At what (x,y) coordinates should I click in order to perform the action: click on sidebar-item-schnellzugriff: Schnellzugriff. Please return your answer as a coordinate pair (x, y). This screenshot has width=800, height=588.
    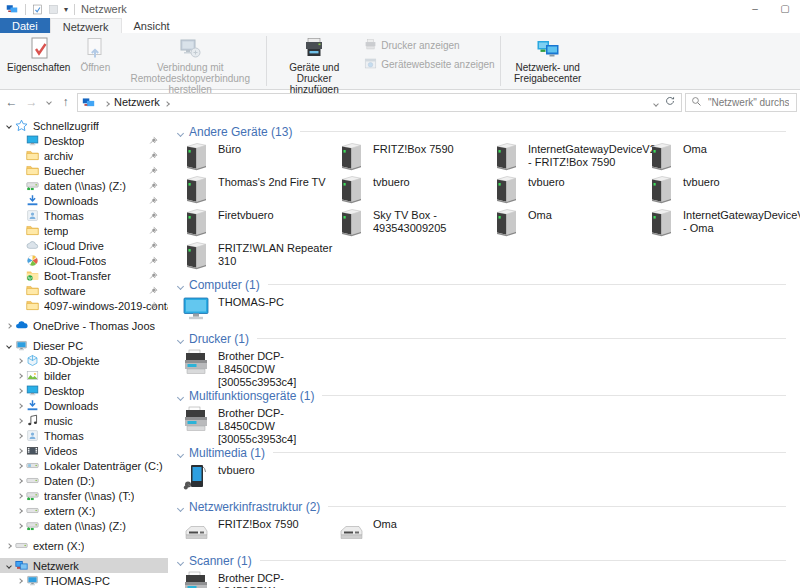
    Looking at the image, I should click on (84, 126).